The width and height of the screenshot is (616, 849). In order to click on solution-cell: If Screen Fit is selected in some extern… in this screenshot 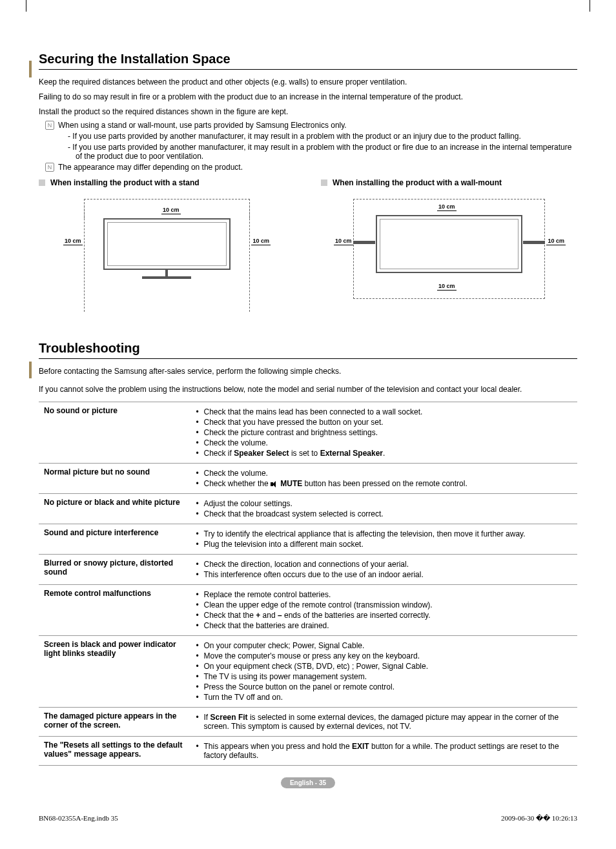, I will do `click(384, 722)`.